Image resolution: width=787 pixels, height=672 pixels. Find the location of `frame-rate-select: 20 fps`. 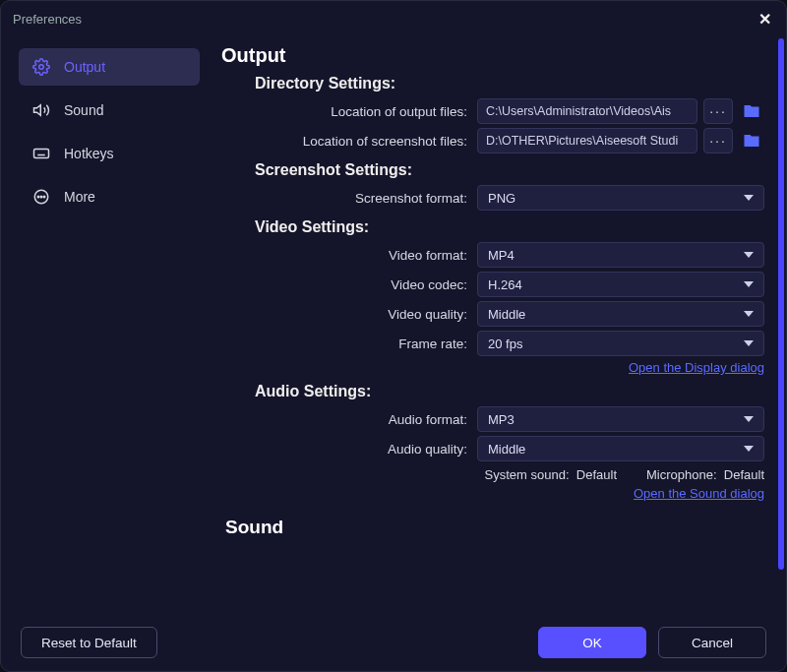

frame-rate-select: 20 fps is located at coordinates (621, 343).